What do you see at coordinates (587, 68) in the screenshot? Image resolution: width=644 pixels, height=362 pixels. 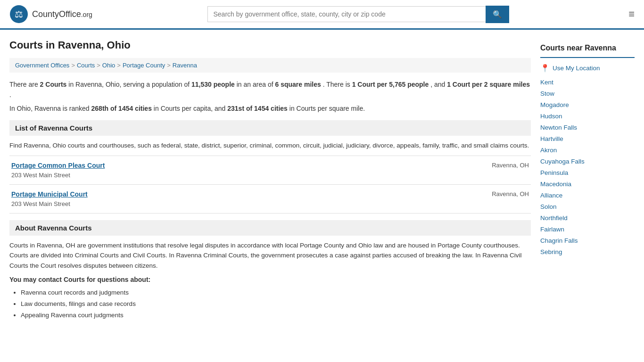 I see `use-location: 📍 Use My Location` at bounding box center [587, 68].